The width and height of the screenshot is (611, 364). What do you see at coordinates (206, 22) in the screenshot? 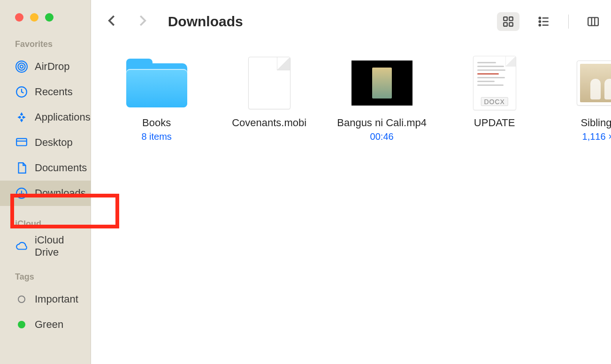
I see `location-title: Downloads` at bounding box center [206, 22].